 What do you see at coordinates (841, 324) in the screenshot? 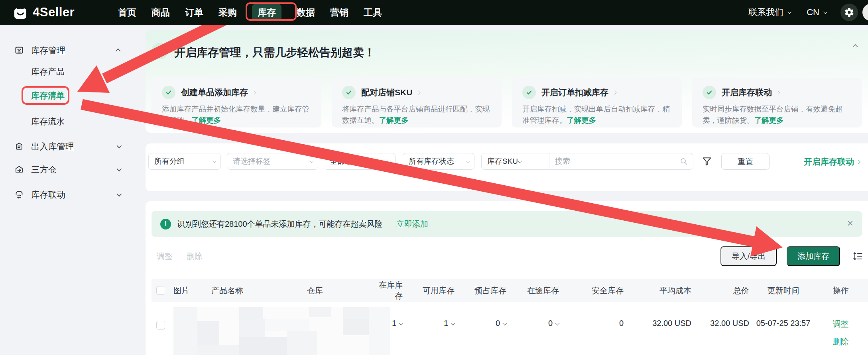
I see `row-adjust-link: 调整` at bounding box center [841, 324].